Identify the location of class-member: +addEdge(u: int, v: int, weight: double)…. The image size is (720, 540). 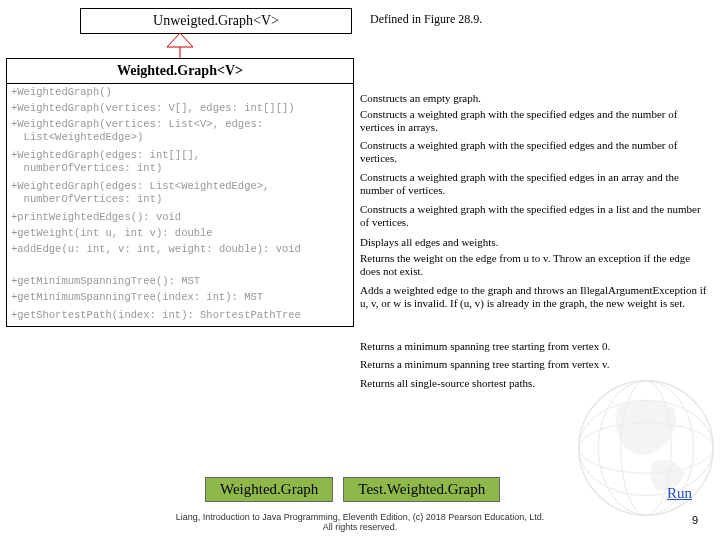
(180, 257).